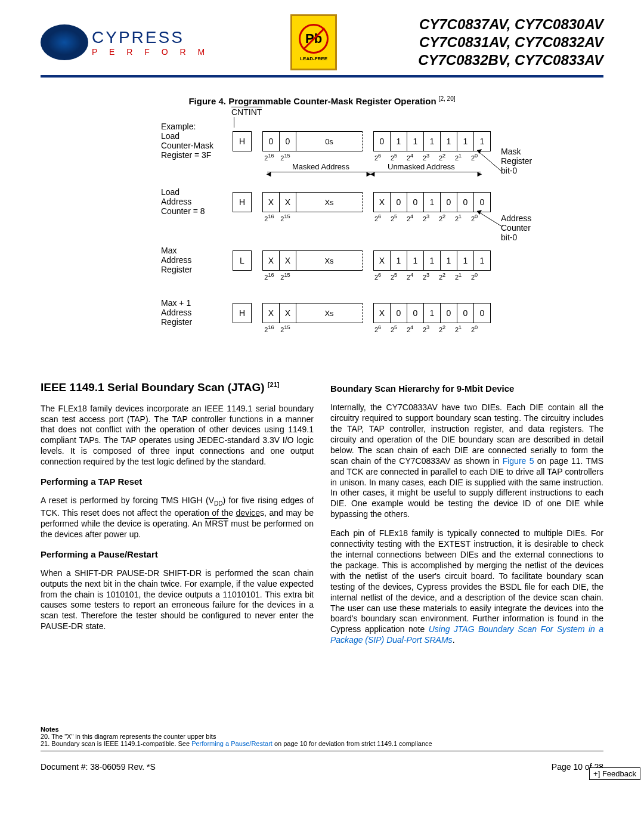  Describe the element at coordinates (128, 736) in the screenshot. I see `note-20: 20. The "X" in this diagram represents t…` at that location.